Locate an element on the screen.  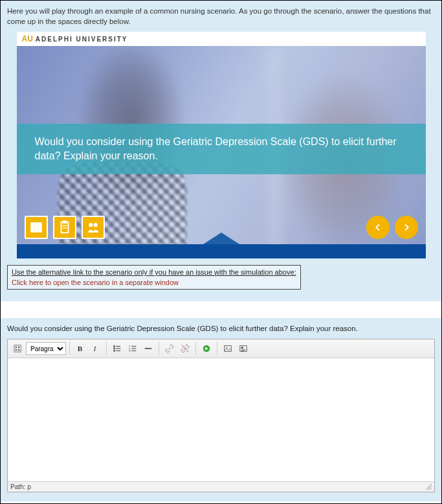
brand-mark: AU is located at coordinates (27, 39).